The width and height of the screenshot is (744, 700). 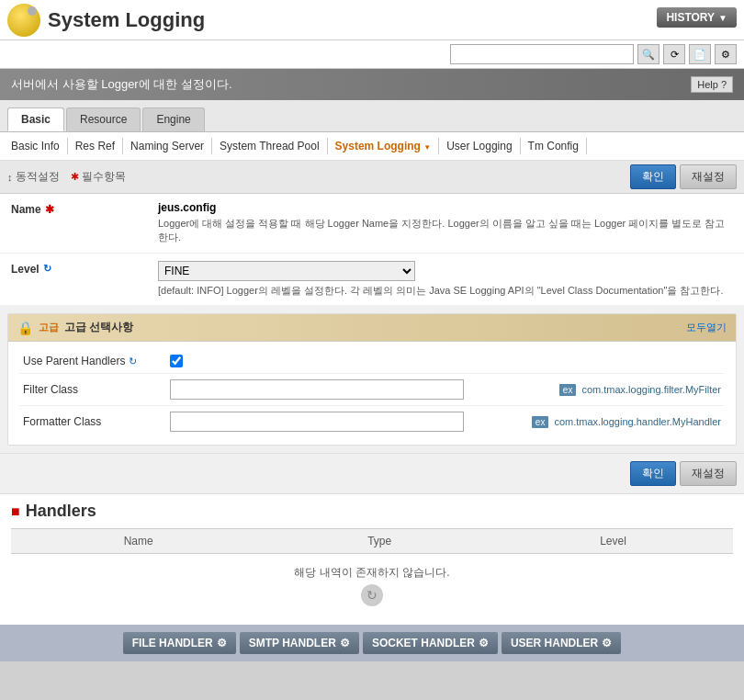 What do you see at coordinates (372, 573) in the screenshot?
I see `handlers-table: Name Type Level 해당 내역이 존재하지 않습니다. ↻` at bounding box center [372, 573].